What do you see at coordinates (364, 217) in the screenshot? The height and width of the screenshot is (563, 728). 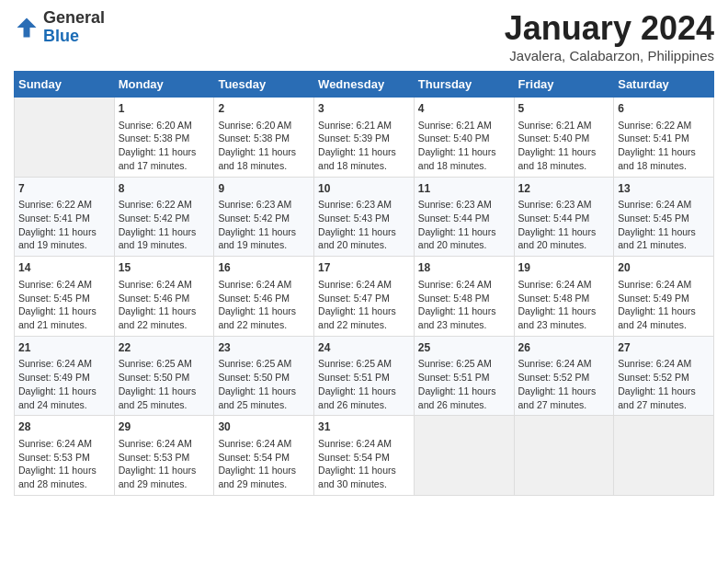 I see `calendar-week-row: 7Sunrise: 6:22 AMSunset: 5:41 PMDaylight…` at bounding box center [364, 217].